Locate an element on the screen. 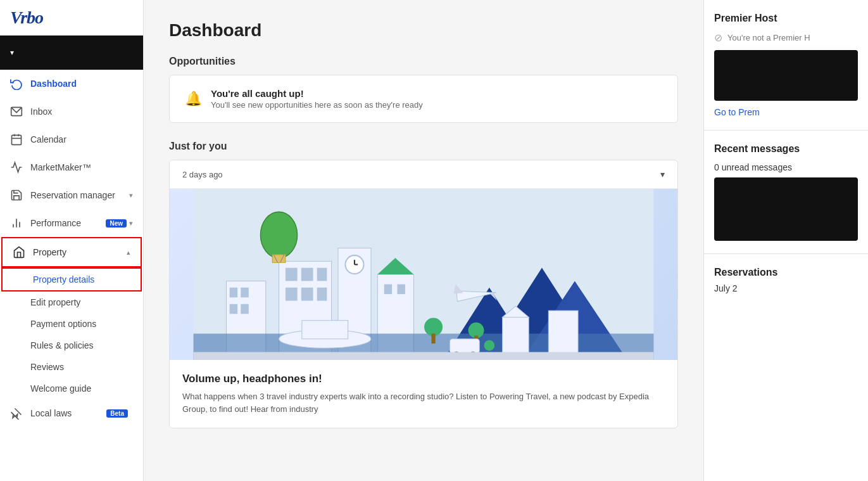 The height and width of the screenshot is (481, 868). sidebar-item-payment-options: Payment options is located at coordinates (72, 324).